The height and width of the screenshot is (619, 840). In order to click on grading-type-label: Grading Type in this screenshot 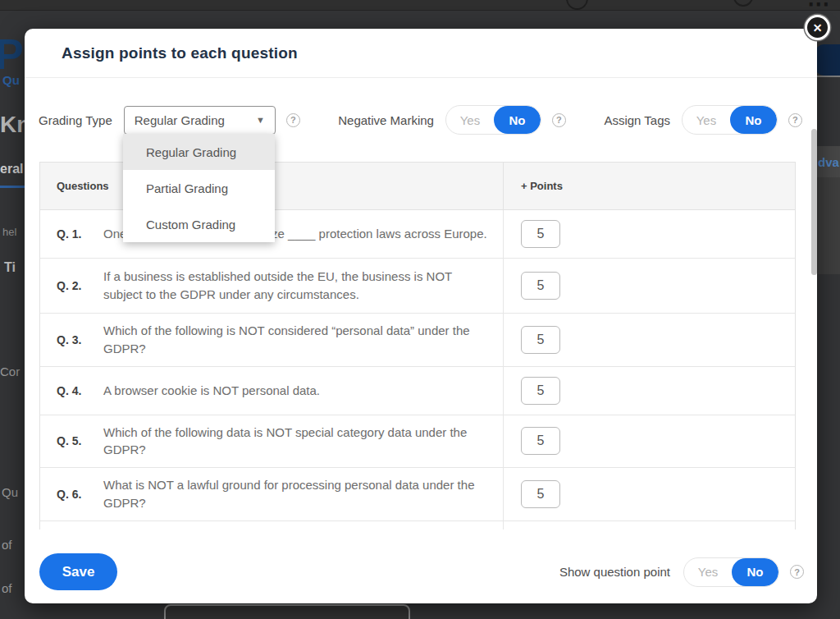, I will do `click(75, 120)`.